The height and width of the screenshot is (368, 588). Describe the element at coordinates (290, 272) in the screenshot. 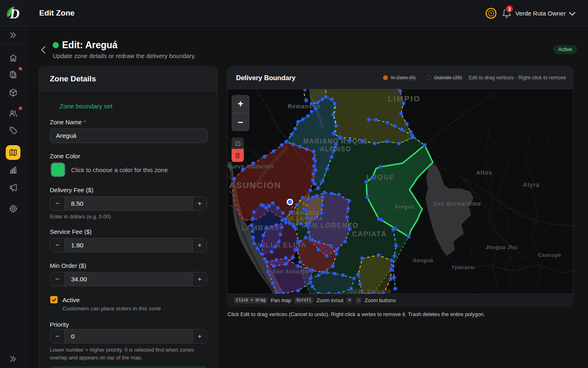

I see `svg-text: San Antonio` at that location.